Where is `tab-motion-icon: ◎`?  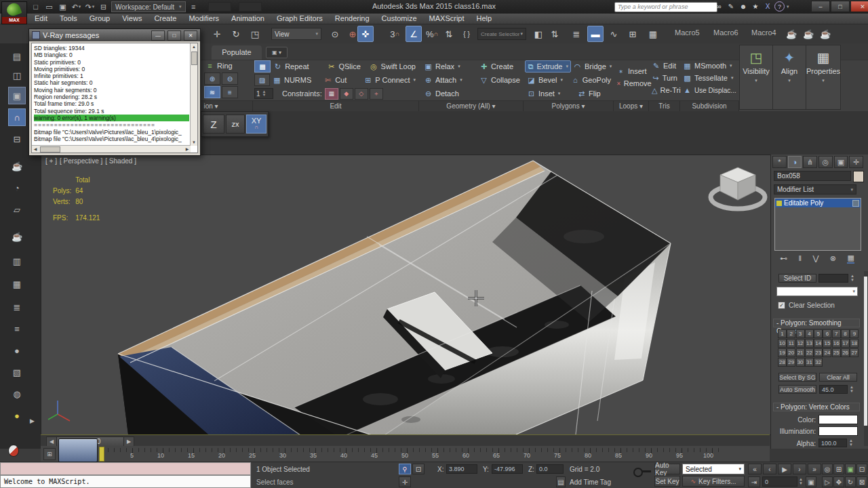
tab-motion-icon: ◎ is located at coordinates (826, 162).